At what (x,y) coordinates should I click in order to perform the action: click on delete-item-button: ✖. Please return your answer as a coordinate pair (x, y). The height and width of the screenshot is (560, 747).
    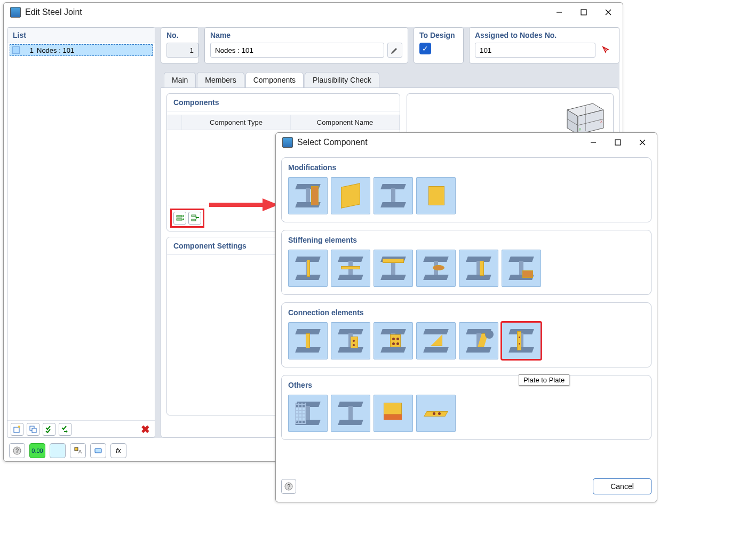
    Looking at the image, I should click on (145, 429).